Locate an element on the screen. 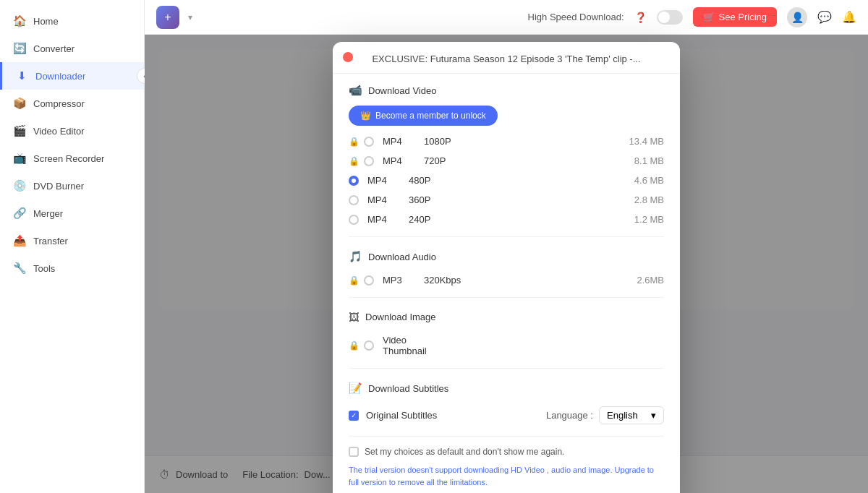 The height and width of the screenshot is (493, 868). sidebar-item-downloader: ⬇ Downloader ‹ is located at coordinates (72, 76).